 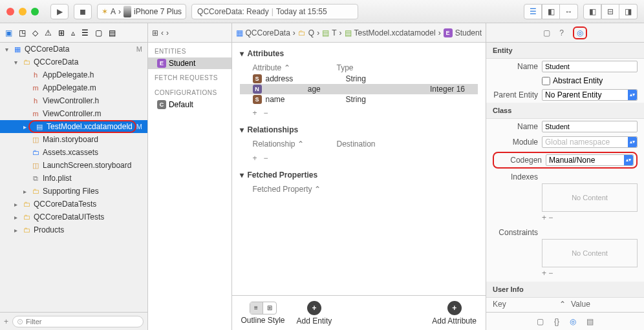 What do you see at coordinates (551, 218) in the screenshot?
I see `remove-index-button: −` at bounding box center [551, 218].